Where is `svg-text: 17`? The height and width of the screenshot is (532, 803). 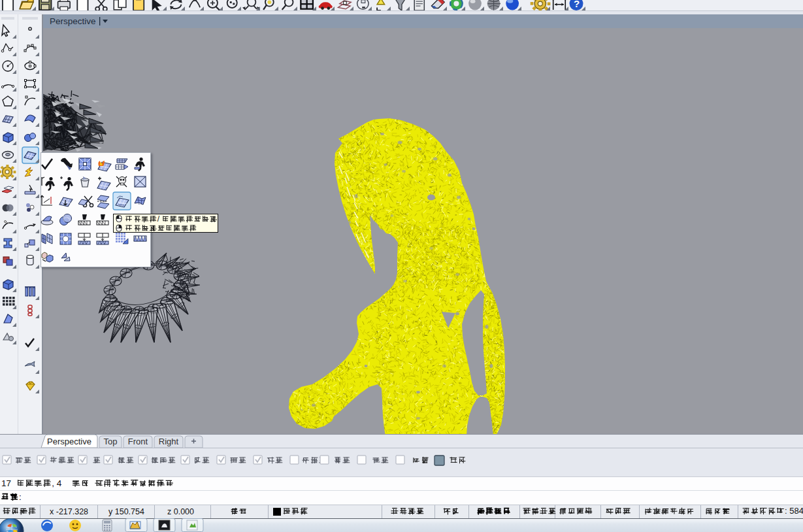
svg-text: 17 is located at coordinates (7, 484).